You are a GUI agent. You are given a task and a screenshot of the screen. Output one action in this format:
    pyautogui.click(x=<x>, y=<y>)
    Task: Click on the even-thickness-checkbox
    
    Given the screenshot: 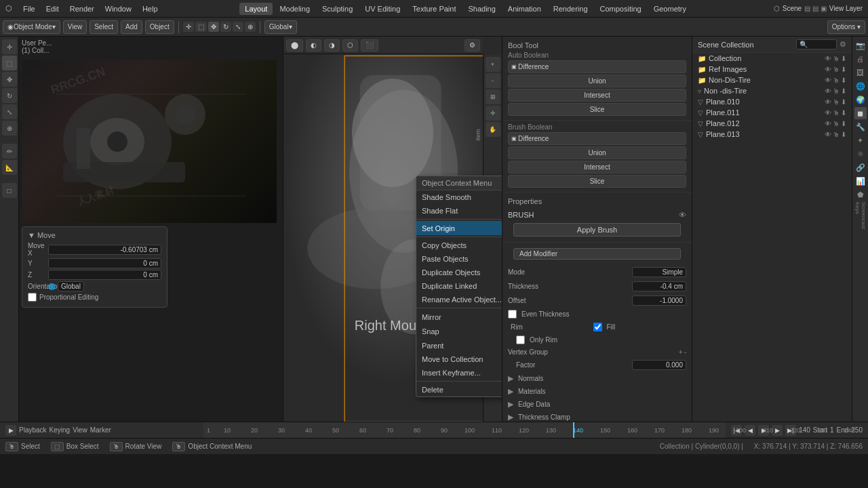 What is the action you would take?
    pyautogui.click(x=513, y=314)
    